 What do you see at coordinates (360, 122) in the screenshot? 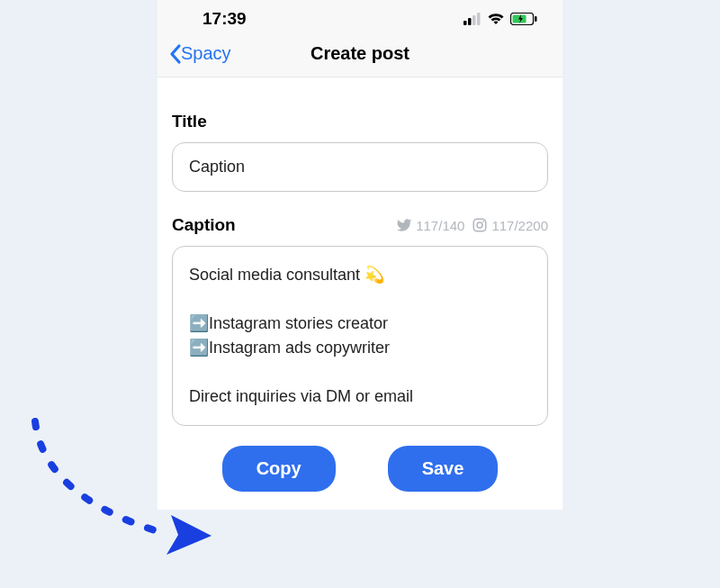
I see `title-label: Title` at bounding box center [360, 122].